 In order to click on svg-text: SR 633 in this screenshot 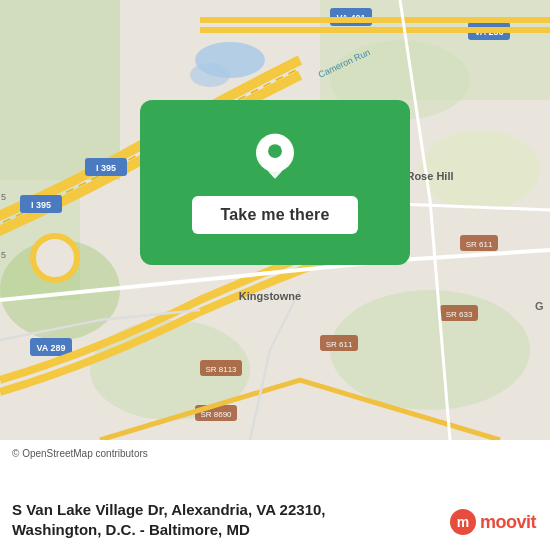, I will do `click(460, 314)`.